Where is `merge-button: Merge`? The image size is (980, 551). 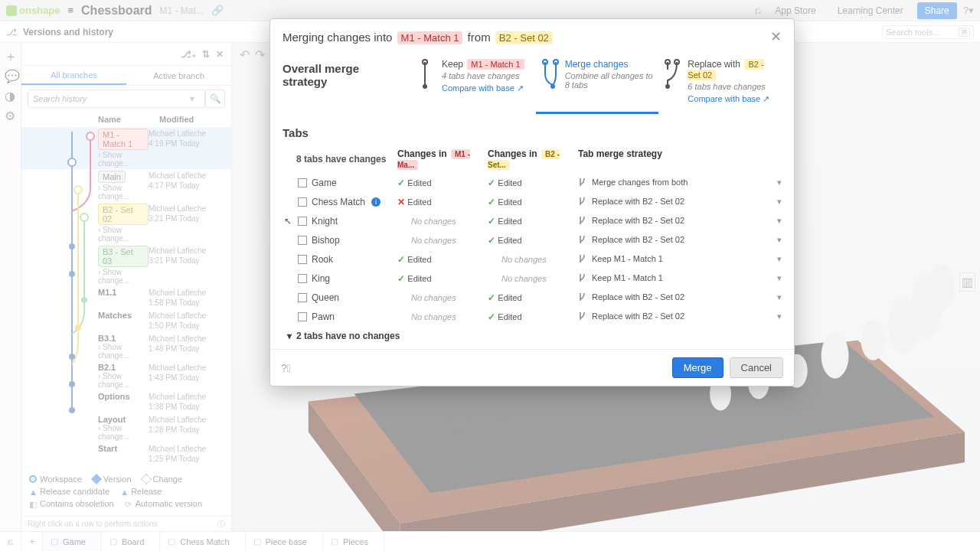 merge-button: Merge is located at coordinates (698, 367).